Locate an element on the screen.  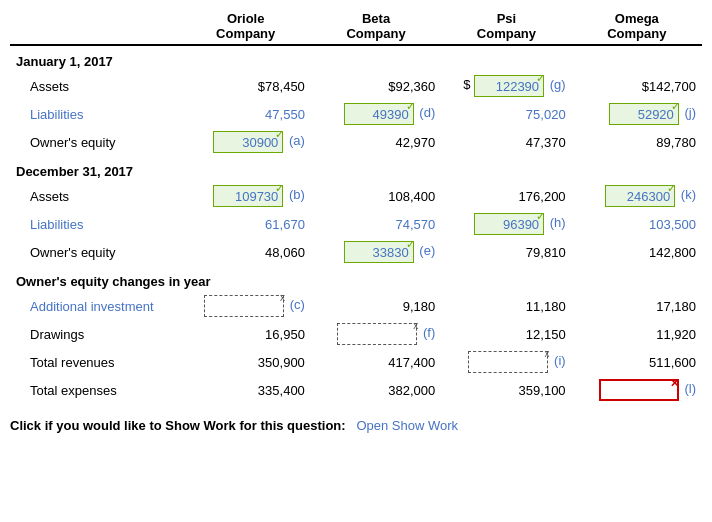
val-dec-assets-beta: 108,400 is located at coordinates (376, 196).